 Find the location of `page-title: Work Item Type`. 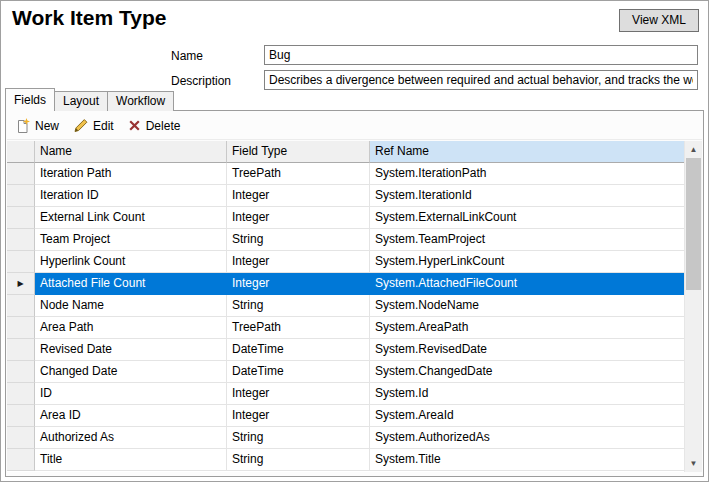

page-title: Work Item Type is located at coordinates (89, 18).